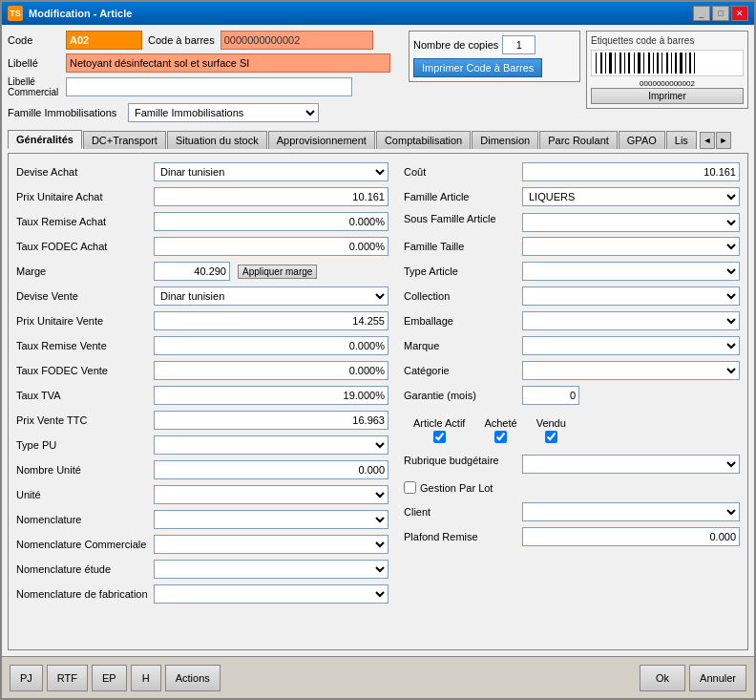 Image resolution: width=756 pixels, height=700 pixels. What do you see at coordinates (667, 40) in the screenshot?
I see `etiquettes-label: Etiquettes code à barres` at bounding box center [667, 40].